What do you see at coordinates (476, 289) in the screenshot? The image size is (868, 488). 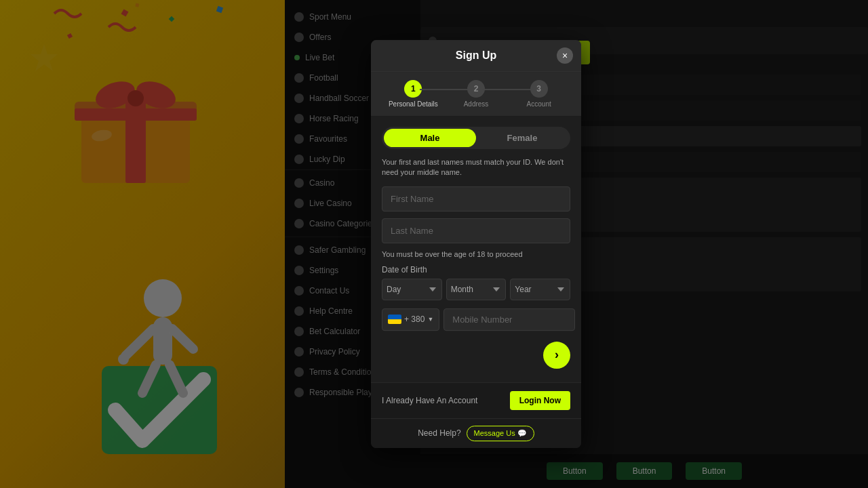 I see `month-select: Month` at bounding box center [476, 289].